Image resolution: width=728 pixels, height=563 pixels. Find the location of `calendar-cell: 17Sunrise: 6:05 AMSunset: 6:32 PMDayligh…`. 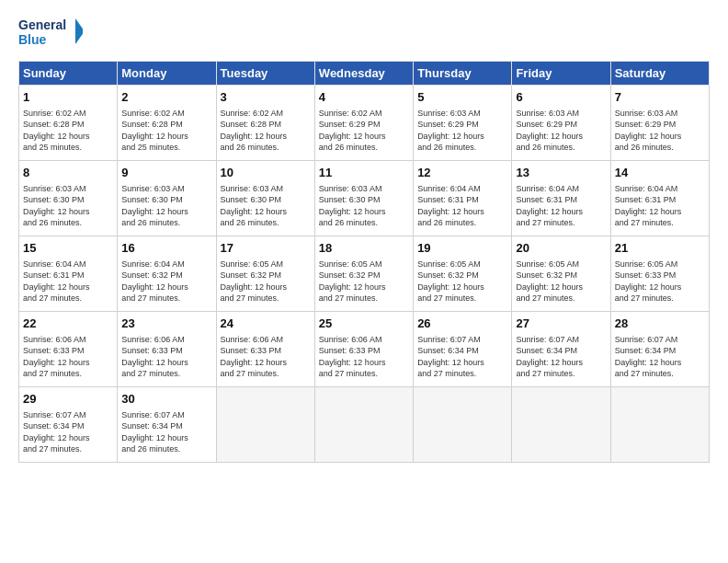

calendar-cell: 17Sunrise: 6:05 AMSunset: 6:32 PMDayligh… is located at coordinates (265, 274).